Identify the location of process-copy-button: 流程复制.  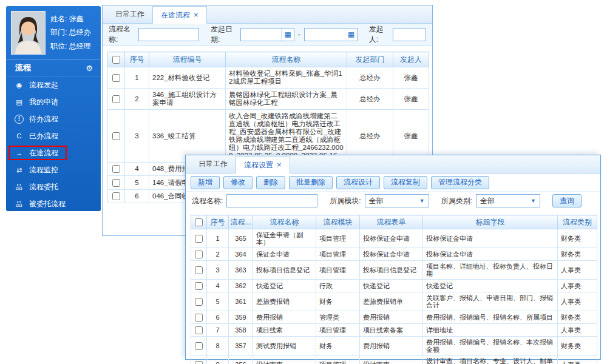
(405, 183).